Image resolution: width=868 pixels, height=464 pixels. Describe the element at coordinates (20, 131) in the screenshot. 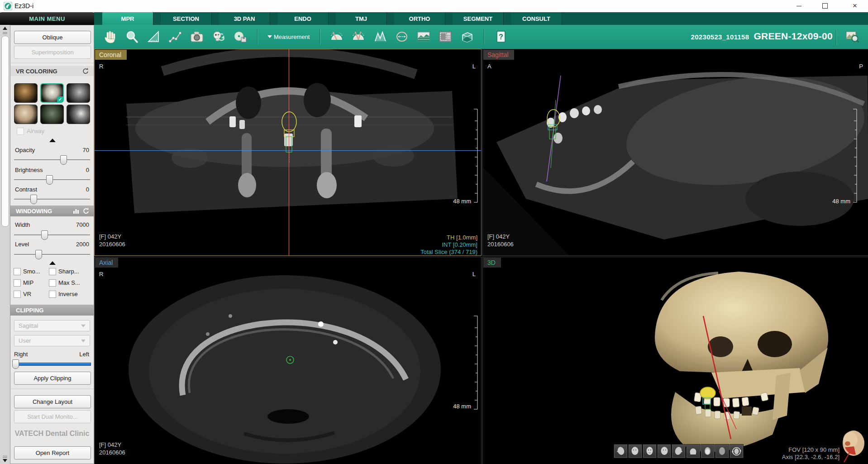

I see `airway-checkbox` at that location.